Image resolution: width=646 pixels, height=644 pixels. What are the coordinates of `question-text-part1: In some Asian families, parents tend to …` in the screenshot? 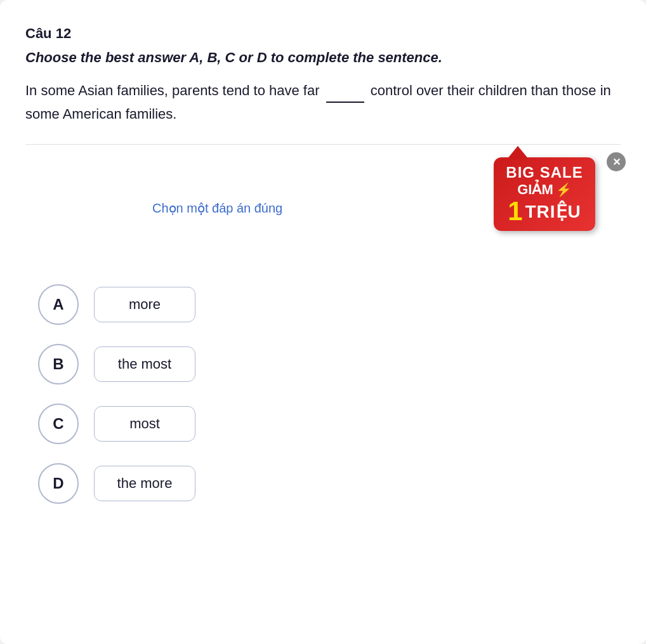 It's located at (173, 90).